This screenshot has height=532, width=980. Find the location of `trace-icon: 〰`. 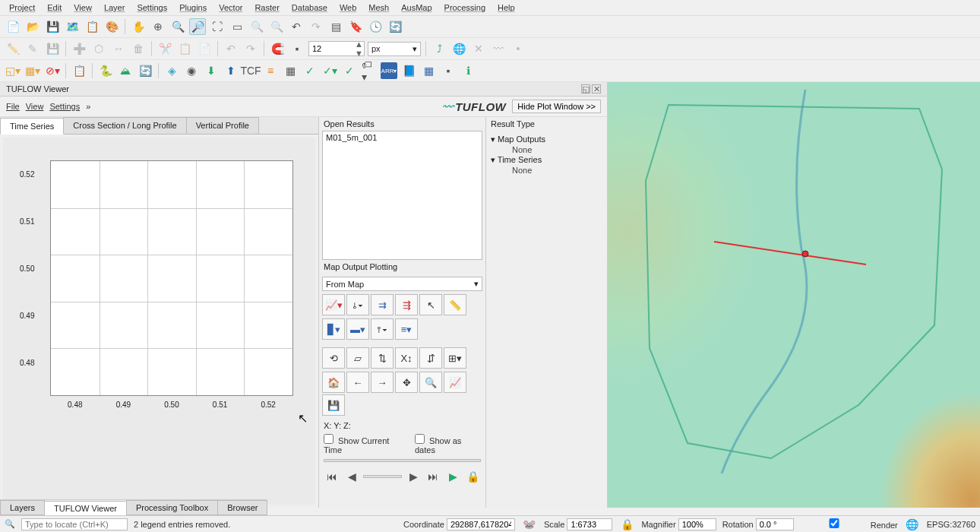

trace-icon: 〰 is located at coordinates (498, 49).